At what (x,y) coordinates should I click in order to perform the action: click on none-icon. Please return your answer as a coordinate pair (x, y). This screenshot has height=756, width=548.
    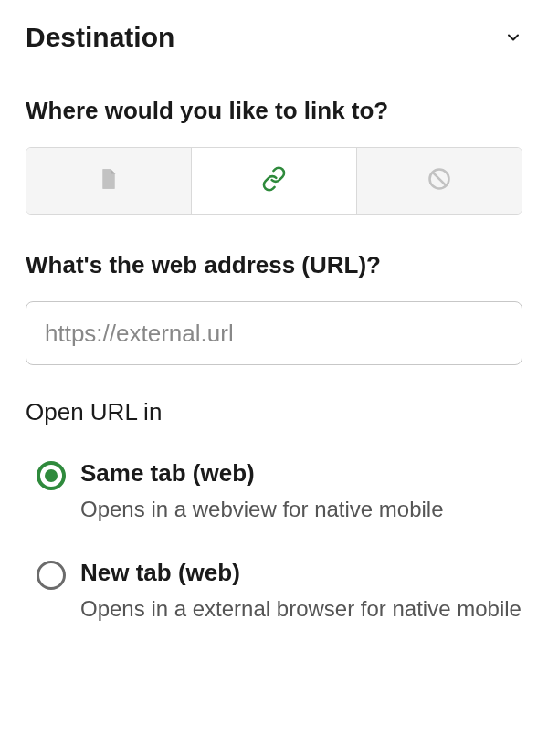
    Looking at the image, I should click on (439, 181).